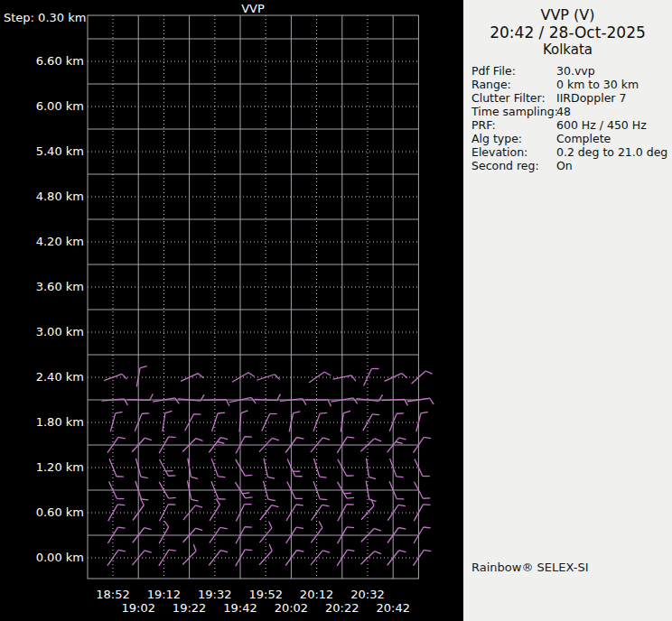 The image size is (672, 621). Describe the element at coordinates (493, 70) in the screenshot. I see `field-label: Pdf File:` at that location.